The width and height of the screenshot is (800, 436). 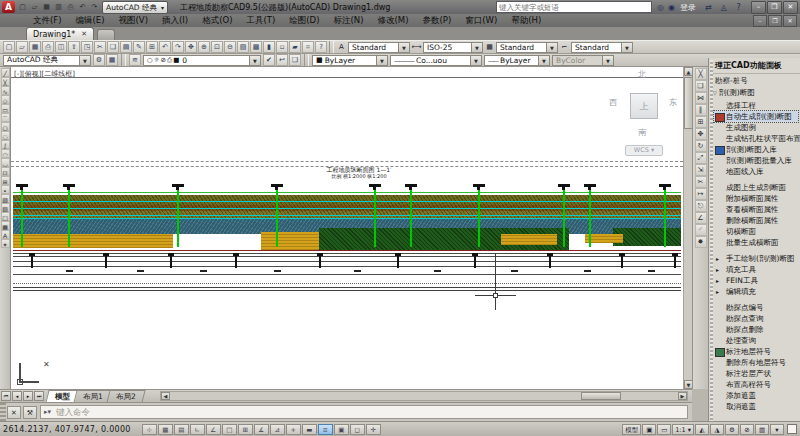 I want to click on menu-item: 格式(O), so click(x=217, y=20).